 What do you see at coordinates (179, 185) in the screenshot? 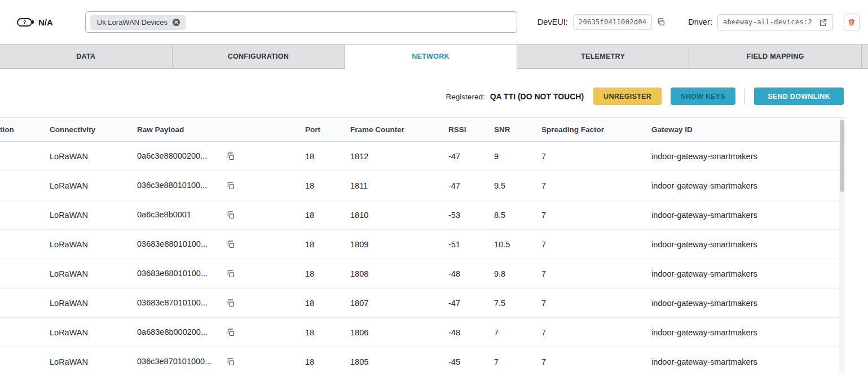
I see `raw-payload-value: 036c3e88010100...` at bounding box center [179, 185].